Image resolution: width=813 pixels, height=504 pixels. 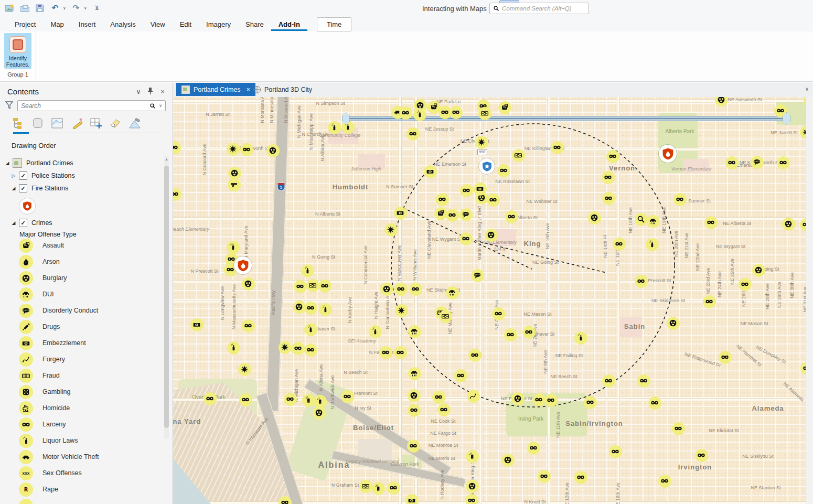 I want to click on tab-edit: Edit, so click(x=186, y=24).